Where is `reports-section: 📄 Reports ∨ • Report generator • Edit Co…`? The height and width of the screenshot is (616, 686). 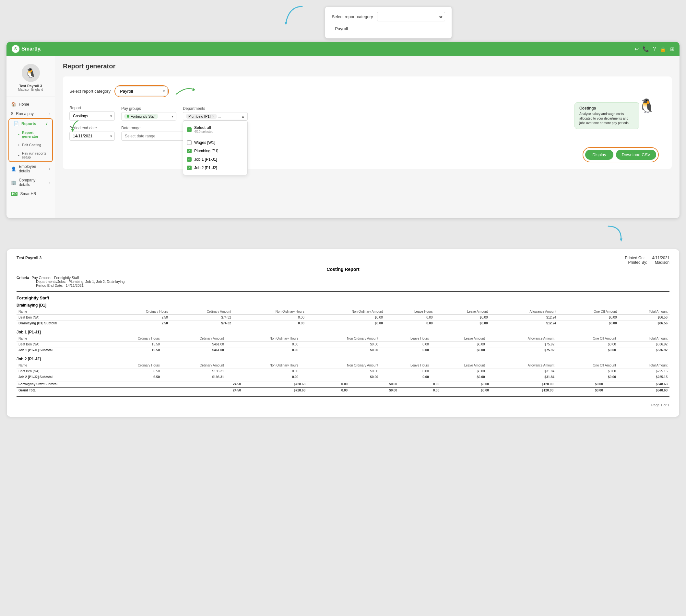 reports-section: 📄 Reports ∨ • Report generator • Edit Co… is located at coordinates (30, 140).